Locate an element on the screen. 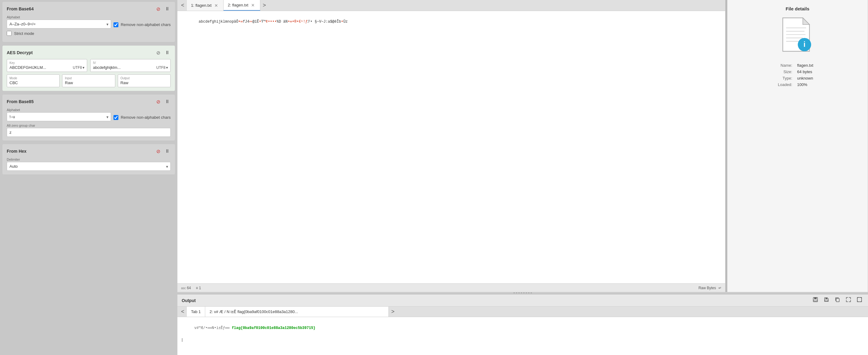 The image size is (868, 355). hex-card-header: From Hex ⊘ ⏸ is located at coordinates (89, 151).